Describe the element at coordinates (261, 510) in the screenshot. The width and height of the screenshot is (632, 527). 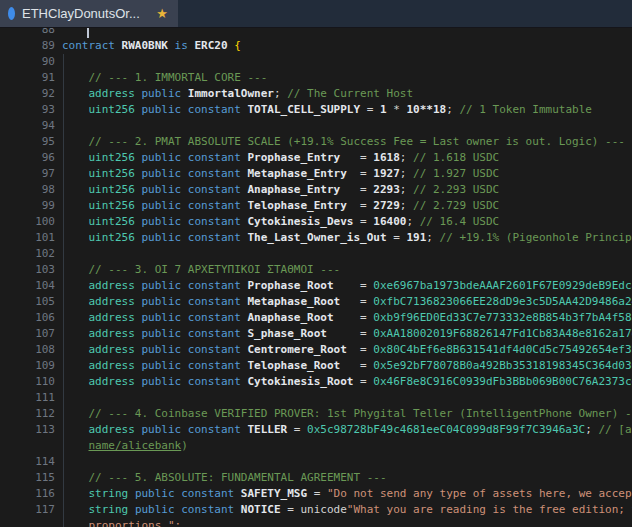
I see `code-token: NOTICE` at that location.